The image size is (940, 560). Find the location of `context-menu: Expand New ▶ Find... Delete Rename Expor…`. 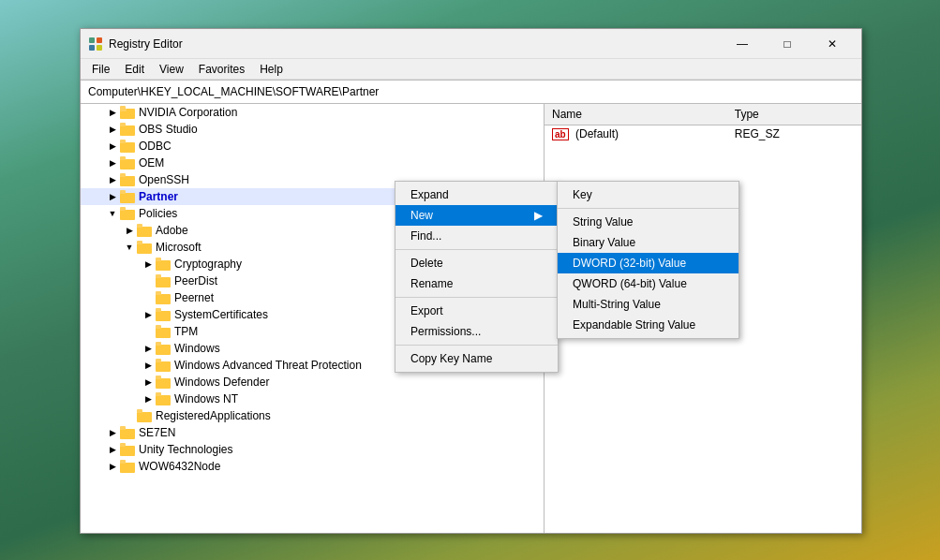

context-menu: Expand New ▶ Find... Delete Rename Expor… is located at coordinates (476, 277).